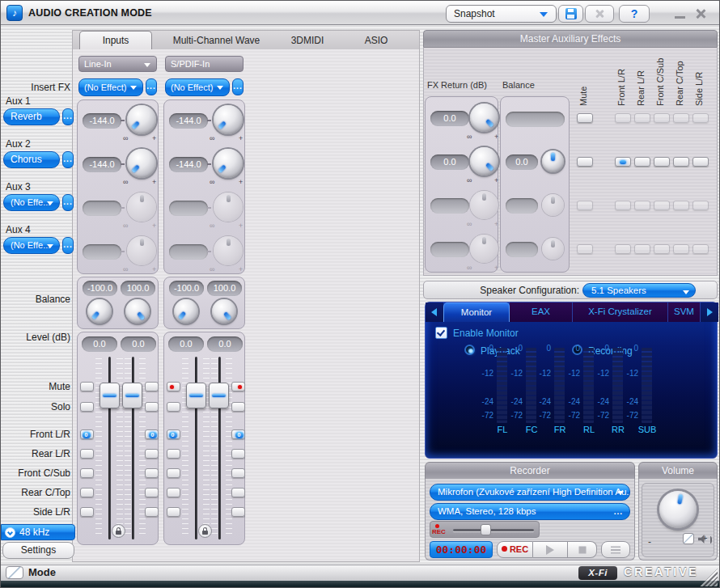 This screenshot has width=720, height=588. I want to click on sample-rate-button: 48 kHz, so click(38, 532).